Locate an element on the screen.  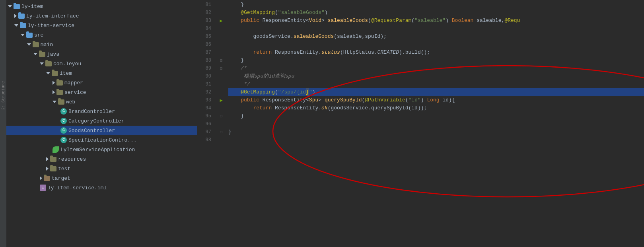
tree-label: mapper is located at coordinates (74, 83).